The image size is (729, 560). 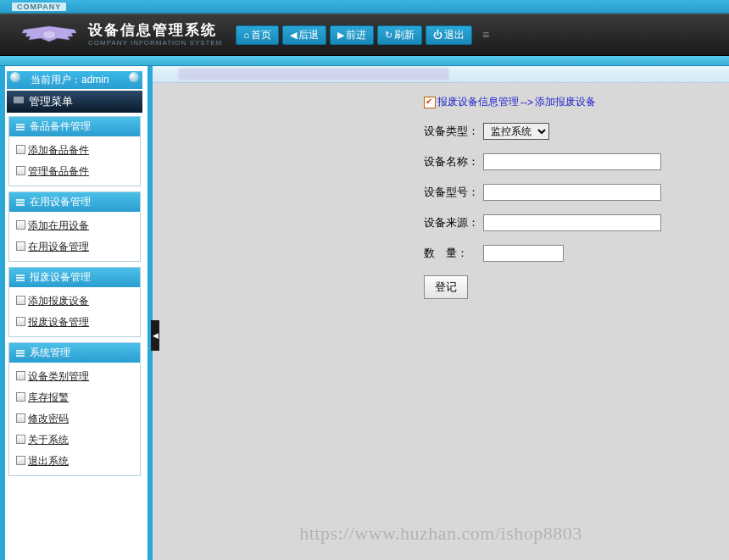 What do you see at coordinates (58, 301) in the screenshot?
I see `menu-link: 添加报废设备` at bounding box center [58, 301].